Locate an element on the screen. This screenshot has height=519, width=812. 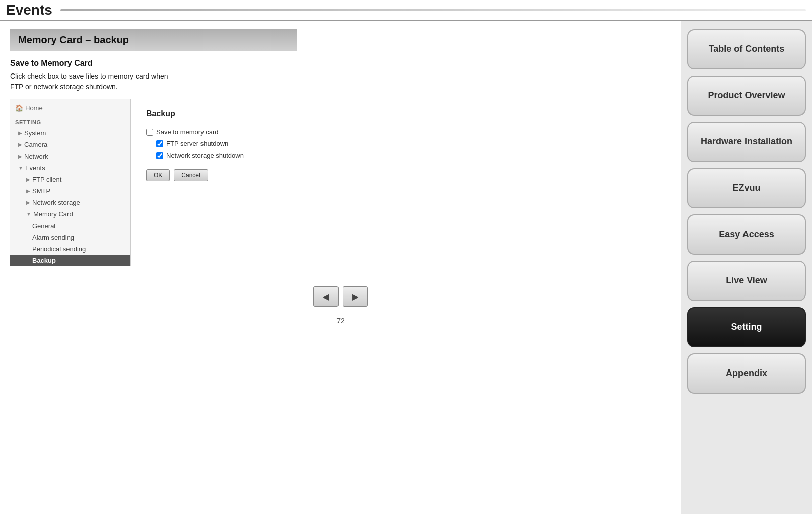
sidebar-item-label: Network storage is located at coordinates (56, 202).